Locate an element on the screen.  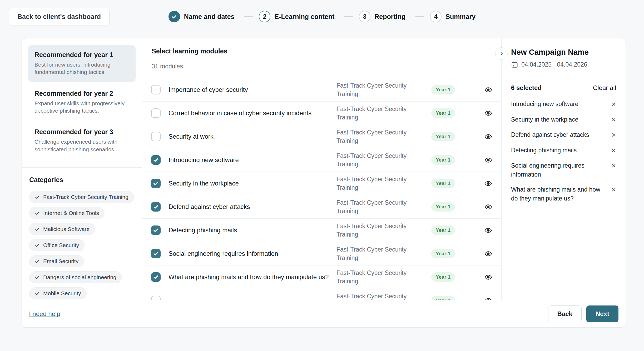
recommendation-option: Recommended for year 3 Challenge experie… is located at coordinates (82, 141).